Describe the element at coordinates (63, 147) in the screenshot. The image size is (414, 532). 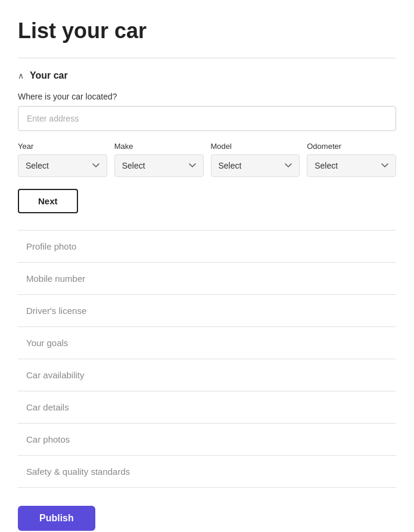
I see `year-label: Year` at that location.